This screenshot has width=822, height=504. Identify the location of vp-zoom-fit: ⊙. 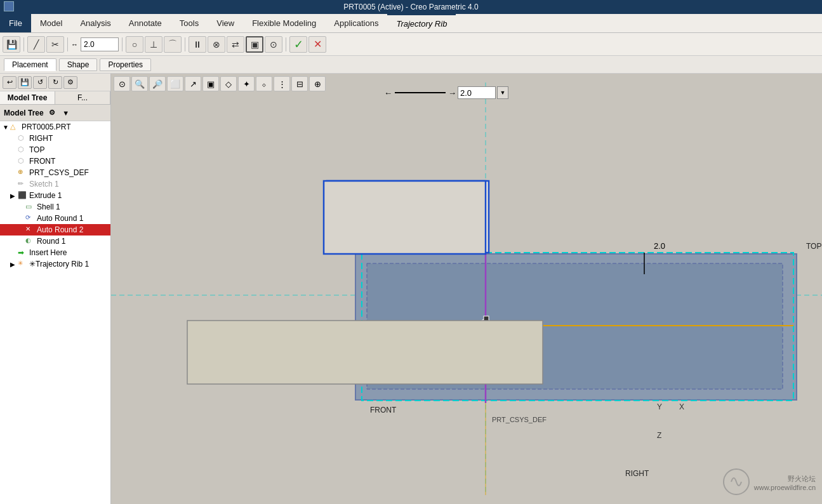
(122, 84).